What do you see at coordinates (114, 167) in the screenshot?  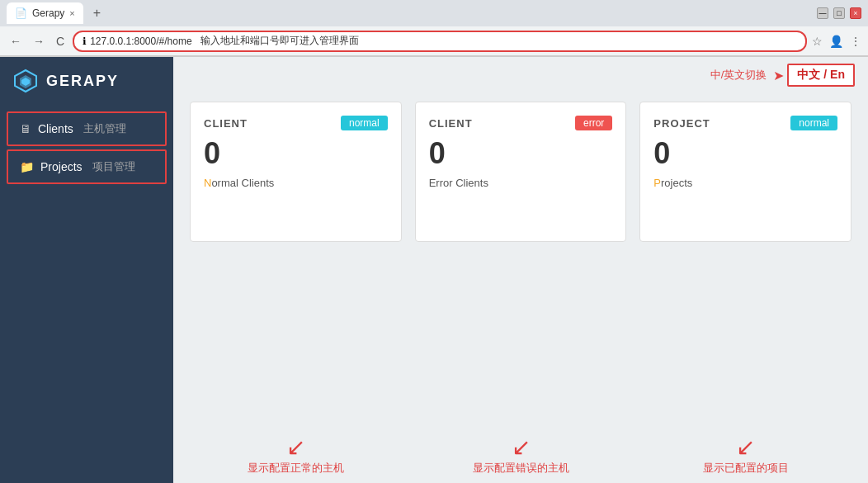 I see `projects-label-zh: 项目管理` at bounding box center [114, 167].